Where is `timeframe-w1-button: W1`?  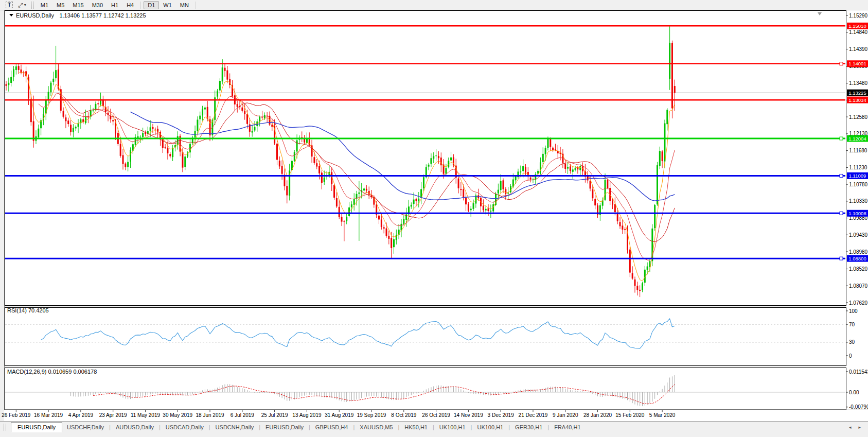 timeframe-w1-button: W1 is located at coordinates (168, 5).